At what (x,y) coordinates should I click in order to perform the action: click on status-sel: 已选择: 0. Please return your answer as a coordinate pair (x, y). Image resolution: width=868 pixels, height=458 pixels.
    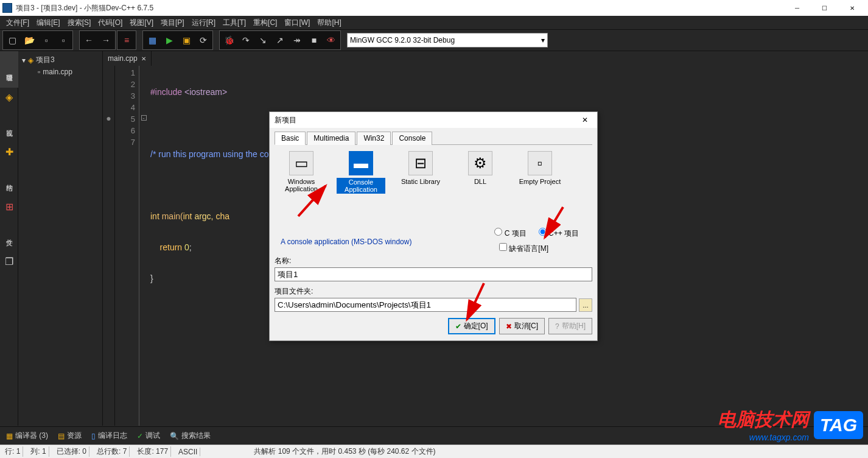
    Looking at the image, I should click on (72, 452).